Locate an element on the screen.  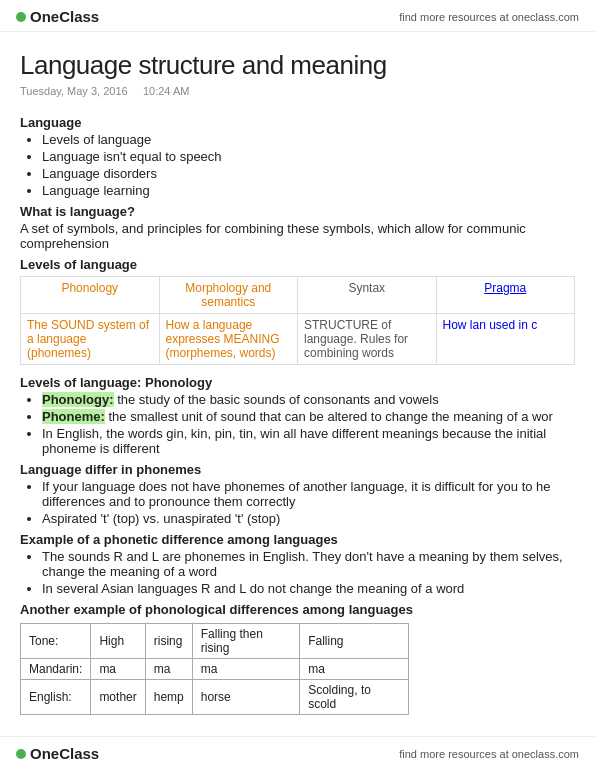
table-cell: How lan used in c is located at coordinates (506, 340).